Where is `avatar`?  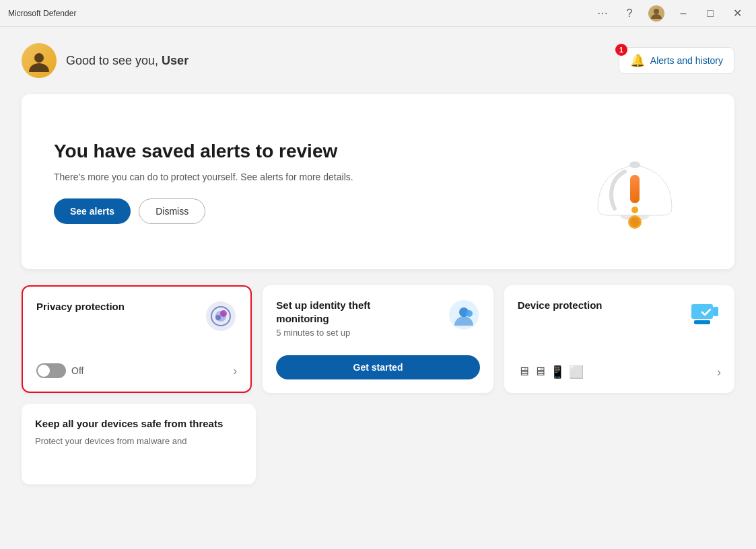
avatar is located at coordinates (39, 61).